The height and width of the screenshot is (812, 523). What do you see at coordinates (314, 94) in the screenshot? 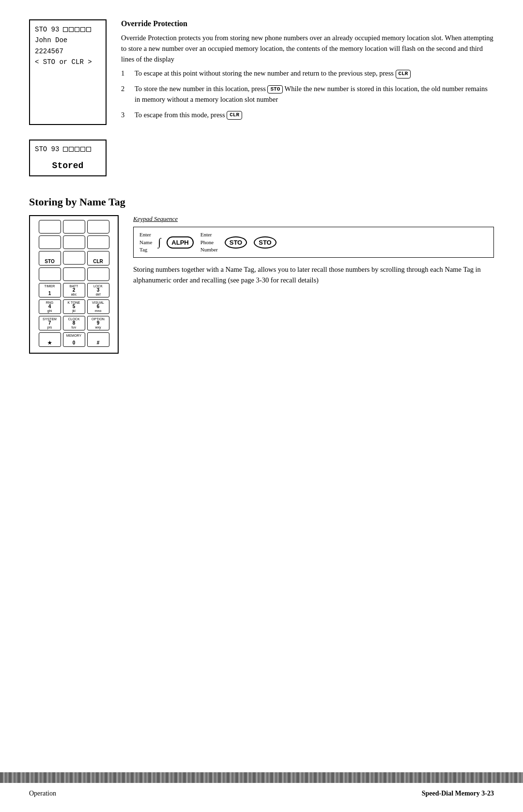
I see `step2-text: To store the new number in this location…` at bounding box center [314, 94].